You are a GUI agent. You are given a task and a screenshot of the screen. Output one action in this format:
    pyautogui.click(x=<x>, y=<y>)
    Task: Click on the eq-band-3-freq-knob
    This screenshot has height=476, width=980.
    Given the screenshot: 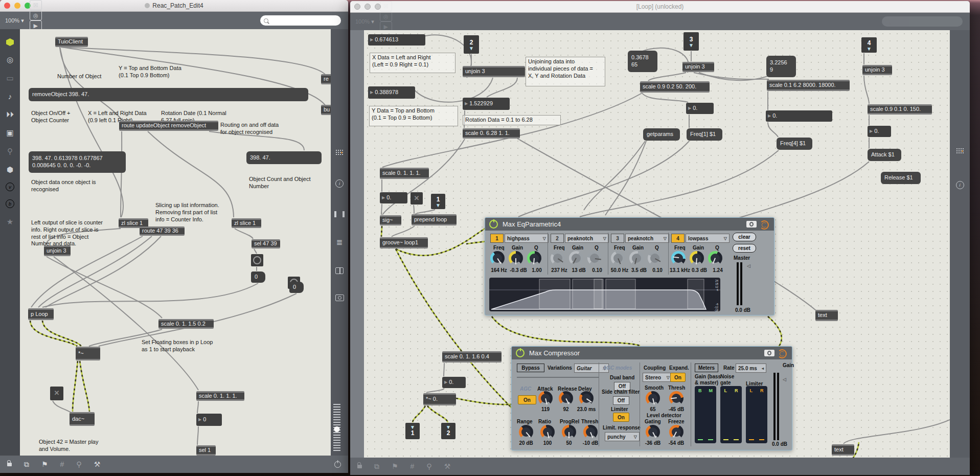 What is the action you would take?
    pyautogui.click(x=618, y=258)
    